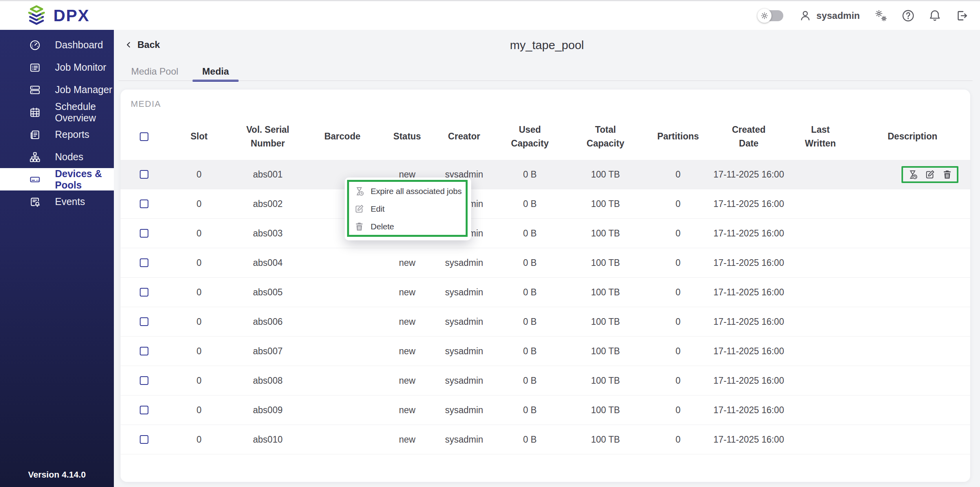 This screenshot has width=980, height=487. What do you see at coordinates (864, 16) in the screenshot?
I see `topbar-actions: sysadmin` at bounding box center [864, 16].